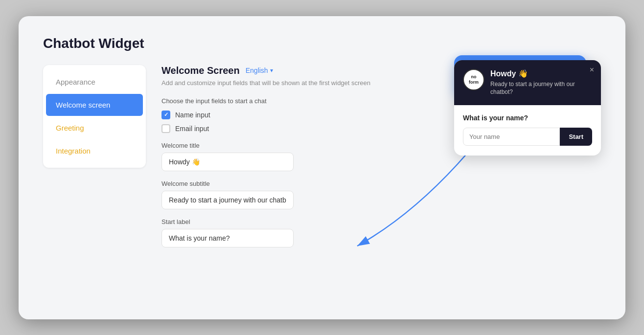 This screenshot has height=335, width=644. What do you see at coordinates (228, 162) in the screenshot?
I see `welcome-title-input` at bounding box center [228, 162].